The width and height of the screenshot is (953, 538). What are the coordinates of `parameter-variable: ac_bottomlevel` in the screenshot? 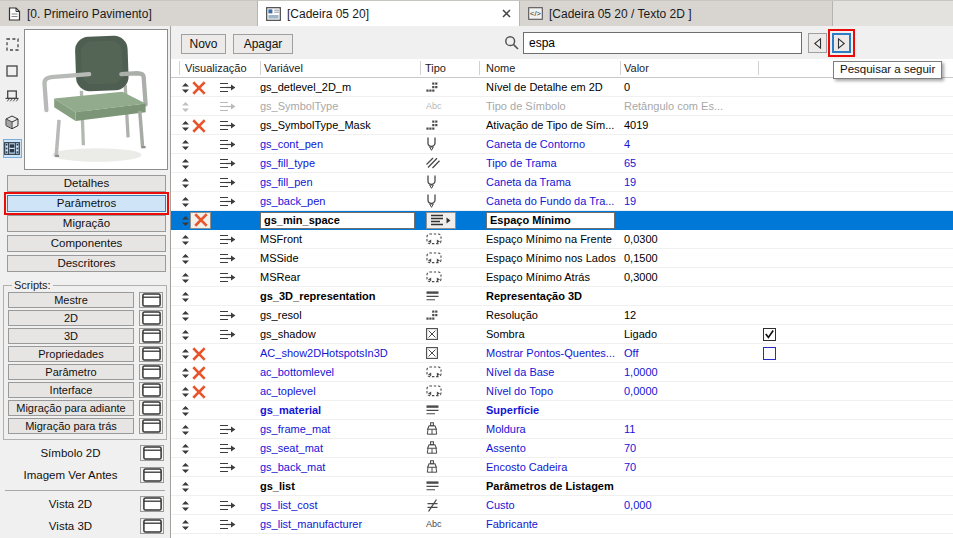 It's located at (340, 372).